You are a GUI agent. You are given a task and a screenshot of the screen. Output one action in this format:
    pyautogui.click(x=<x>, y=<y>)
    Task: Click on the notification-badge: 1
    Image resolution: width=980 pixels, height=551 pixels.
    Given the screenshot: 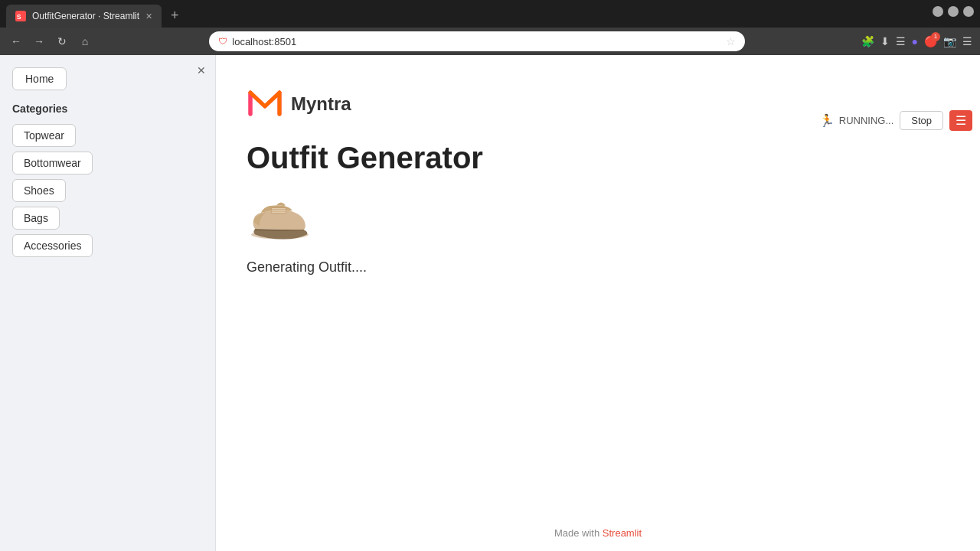 What is the action you would take?
    pyautogui.click(x=936, y=37)
    